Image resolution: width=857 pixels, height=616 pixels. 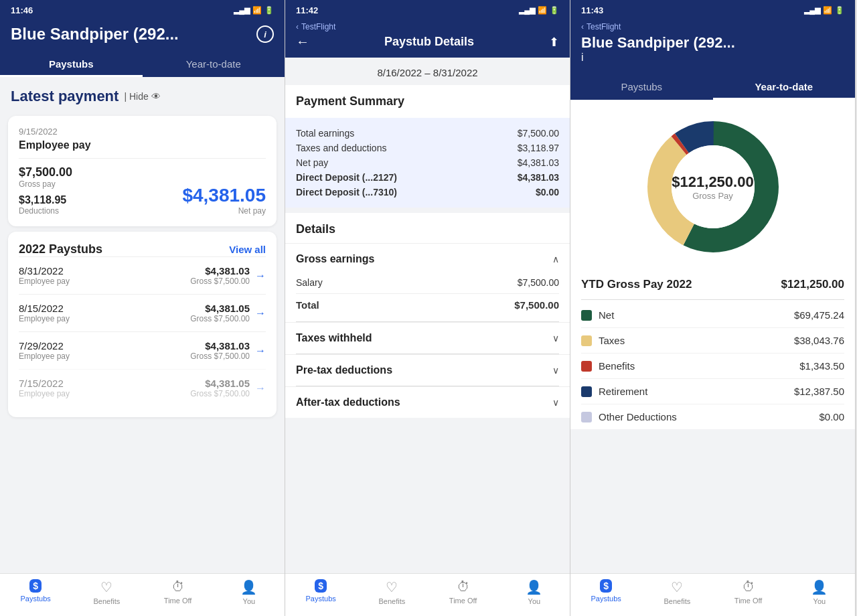 I want to click on tab-paystubs-1: Paystubs, so click(x=71, y=64).